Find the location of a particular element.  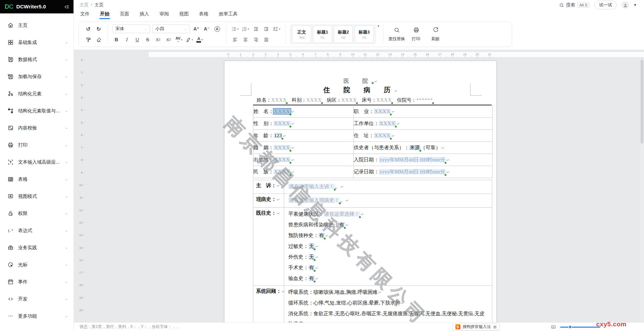

undo-icon: ↺ is located at coordinates (88, 29).